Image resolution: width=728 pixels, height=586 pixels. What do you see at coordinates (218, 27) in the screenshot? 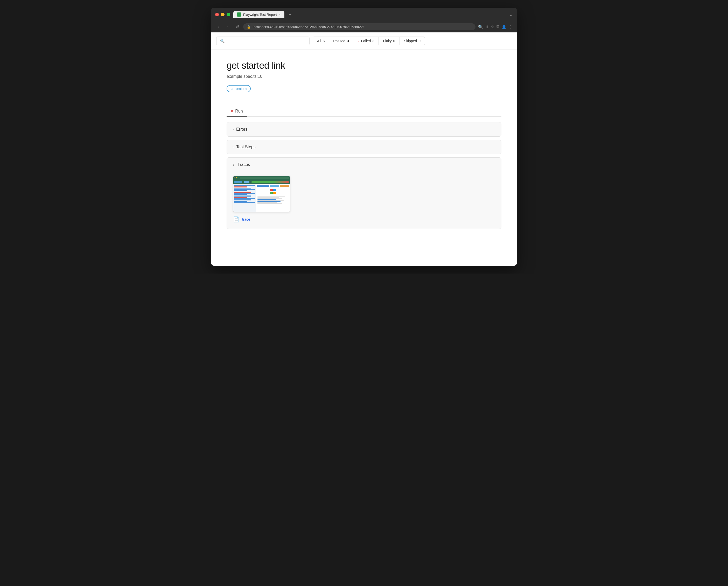
I see `back-button: ‹` at bounding box center [218, 27].